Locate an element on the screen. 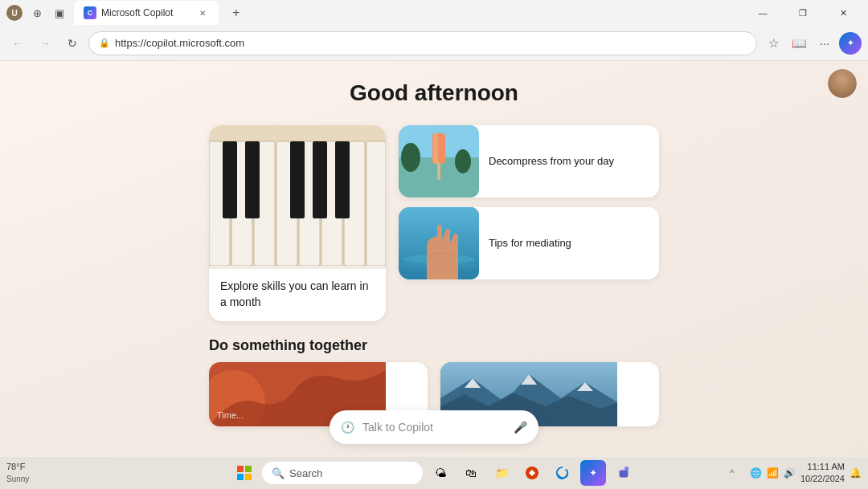 The width and height of the screenshot is (868, 489). popsicle-card-text: Decompress from your day is located at coordinates (551, 161).